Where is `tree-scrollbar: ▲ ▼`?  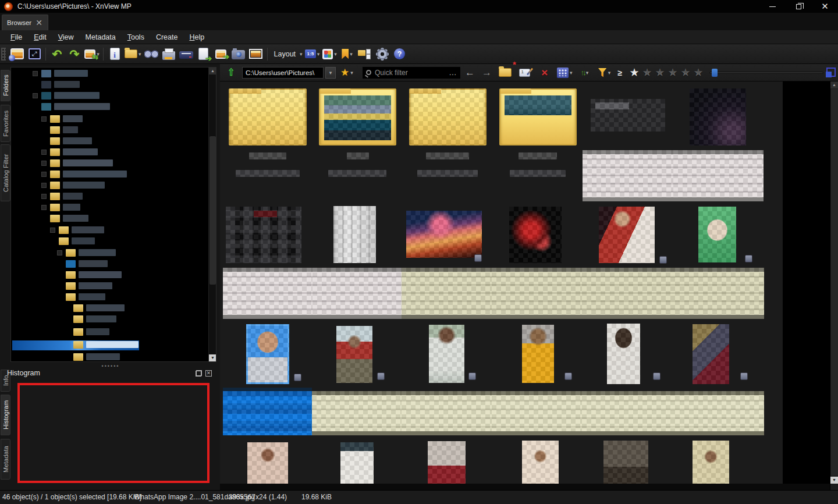 tree-scrollbar: ▲ ▼ is located at coordinates (212, 214).